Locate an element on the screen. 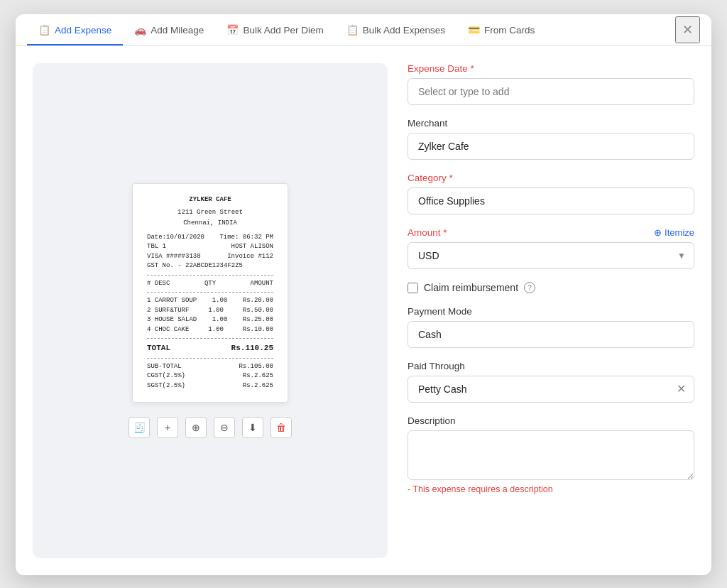  receipt-toolbar: 🧾 + ⊕ ⊖ ⬇ 🗑 is located at coordinates (210, 428).